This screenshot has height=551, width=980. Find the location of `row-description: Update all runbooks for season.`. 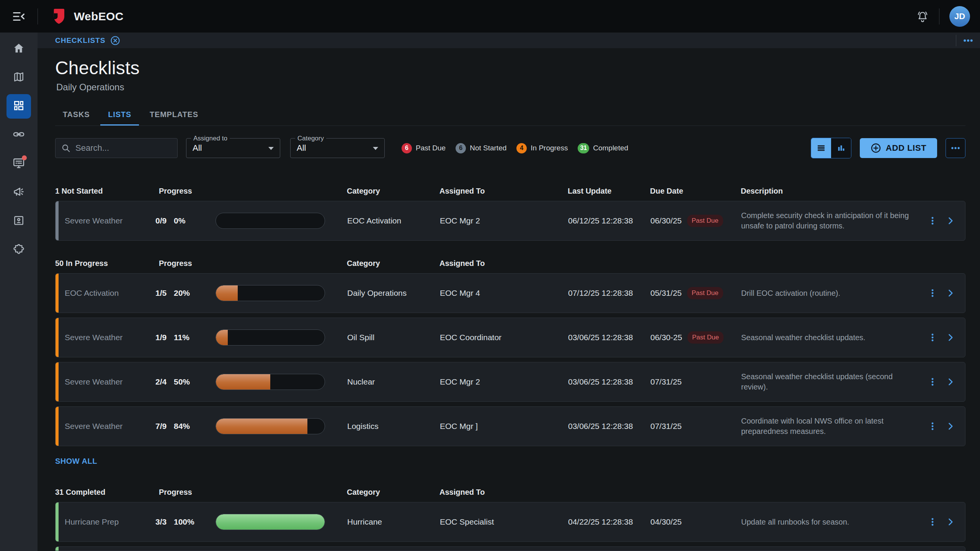

row-description: Update all runbooks for season. is located at coordinates (827, 522).